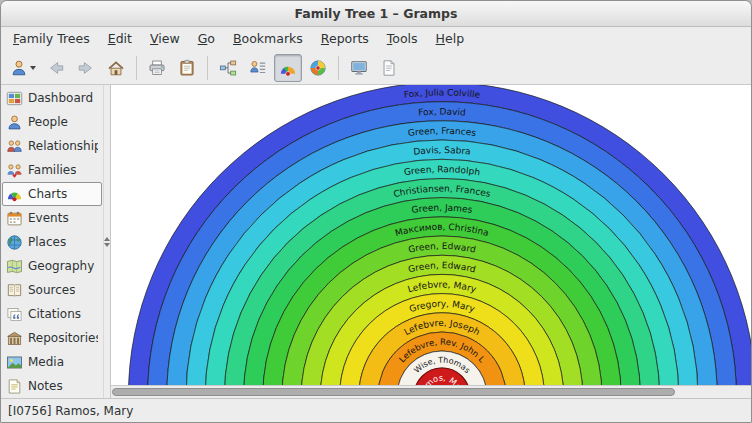 The image size is (752, 423). Describe the element at coordinates (442, 151) in the screenshot. I see `fan-ring-label: Davis, Sabra` at that location.